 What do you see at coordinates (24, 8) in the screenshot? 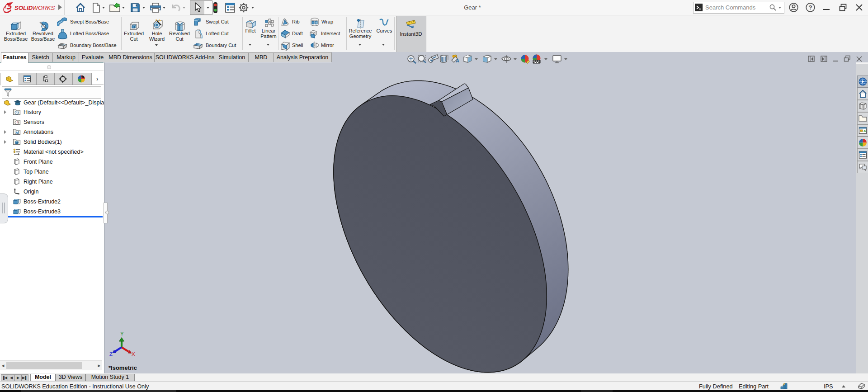
I see `svg-text: SOLID` at bounding box center [24, 8].